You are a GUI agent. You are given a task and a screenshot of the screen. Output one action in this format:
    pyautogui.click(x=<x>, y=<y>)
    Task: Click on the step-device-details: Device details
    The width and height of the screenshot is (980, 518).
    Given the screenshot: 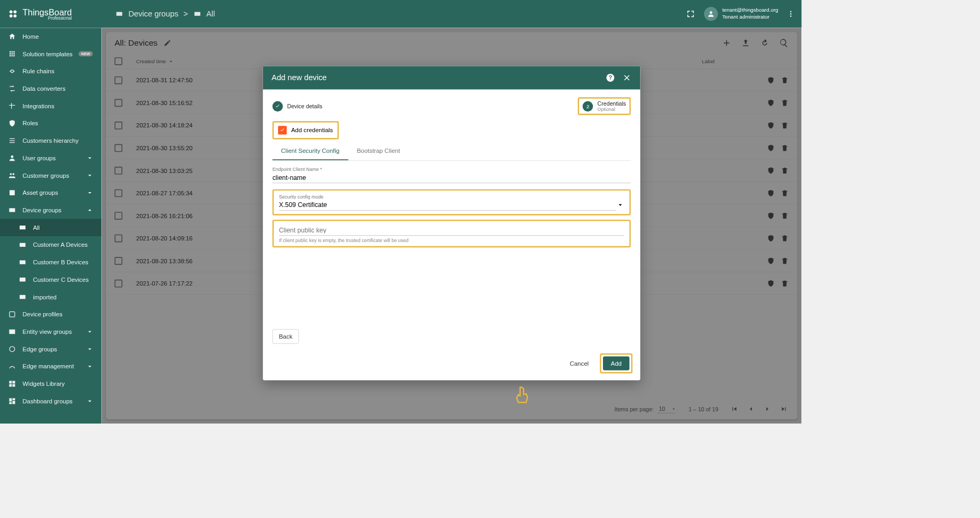 What is the action you would take?
    pyautogui.click(x=298, y=106)
    